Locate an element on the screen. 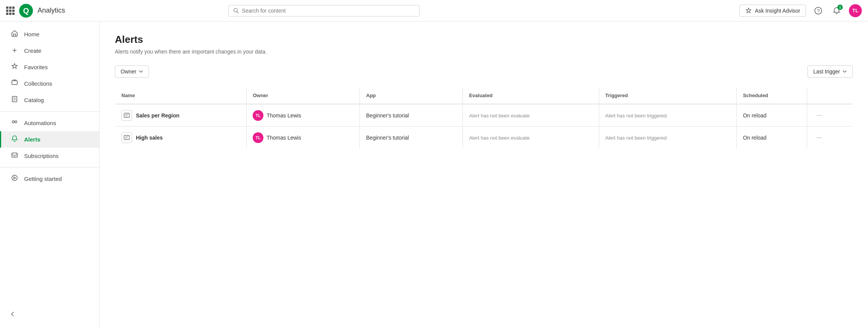 The height and width of the screenshot is (327, 868). more-options-button-1: ··· is located at coordinates (819, 138).